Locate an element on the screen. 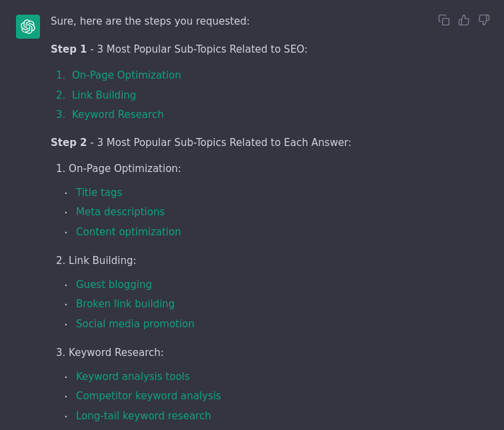  list-item: 1. On-Page Optimization is located at coordinates (272, 76).